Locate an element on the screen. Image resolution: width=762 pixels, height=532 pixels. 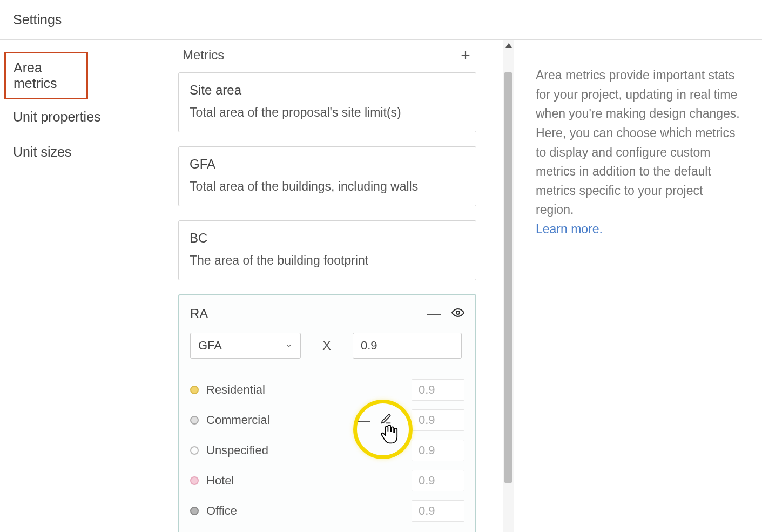
factor-input: 0.9 is located at coordinates (407, 346).